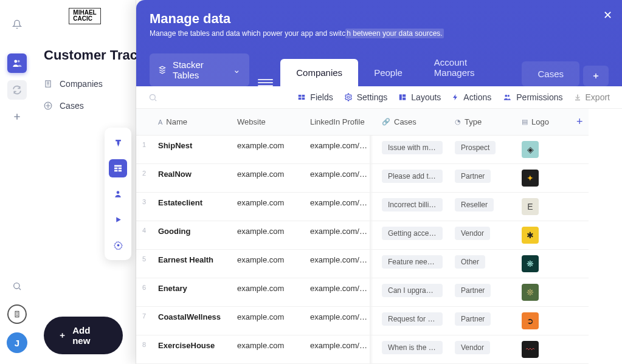  Describe the element at coordinates (83, 335) in the screenshot. I see `add-new-button: Add new` at that location.